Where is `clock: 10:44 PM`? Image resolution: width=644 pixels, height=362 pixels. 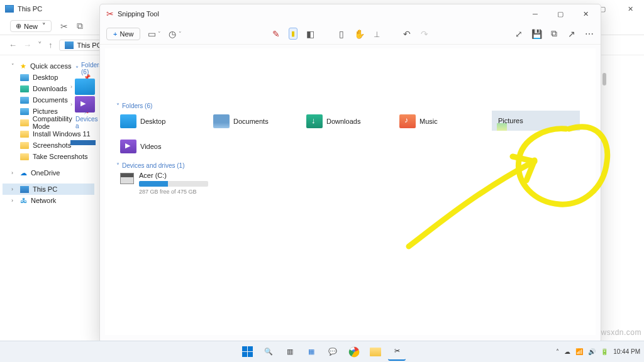
clock: 10:44 PM is located at coordinates (626, 352).